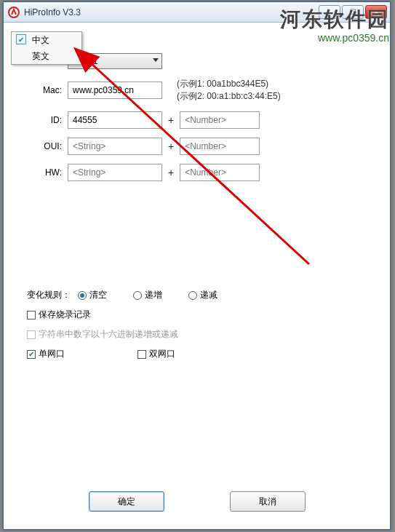 Image resolution: width=395 pixels, height=532 pixels. Describe the element at coordinates (156, 60) in the screenshot. I see `chevron-down-icon` at that location.